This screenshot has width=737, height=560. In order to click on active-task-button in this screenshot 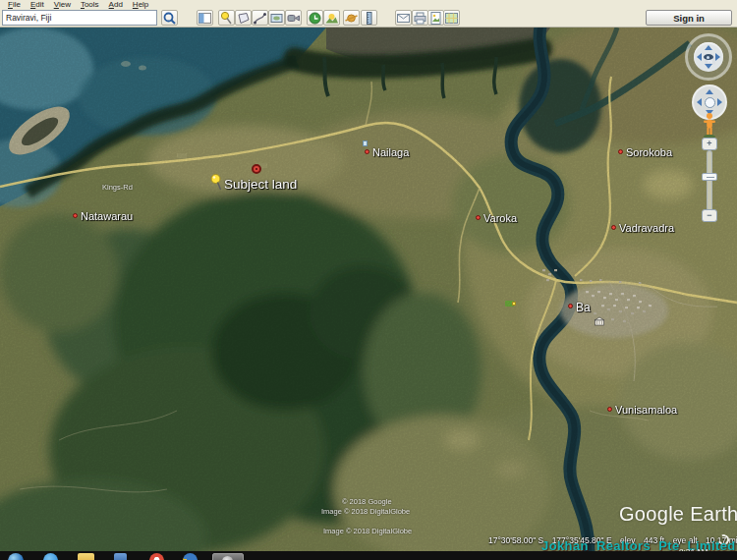, I will do `click(228, 556)`.